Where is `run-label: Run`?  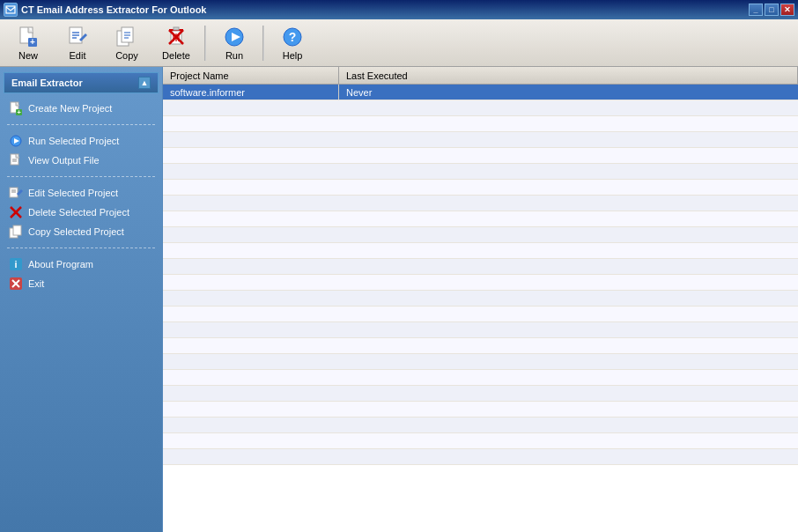 run-label: Run is located at coordinates (234, 55).